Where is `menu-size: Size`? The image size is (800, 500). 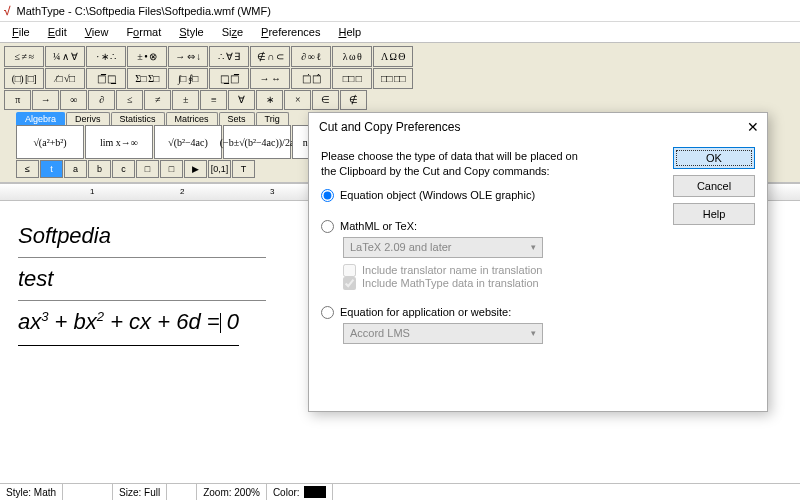
menu-size: Size is located at coordinates (232, 32).